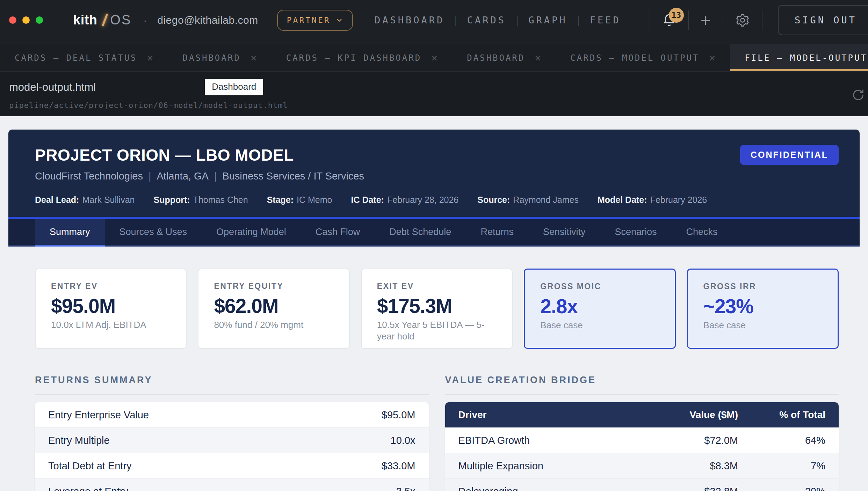 This screenshot has width=868, height=491. I want to click on company-name: CloudFirst Technologies, so click(89, 176).